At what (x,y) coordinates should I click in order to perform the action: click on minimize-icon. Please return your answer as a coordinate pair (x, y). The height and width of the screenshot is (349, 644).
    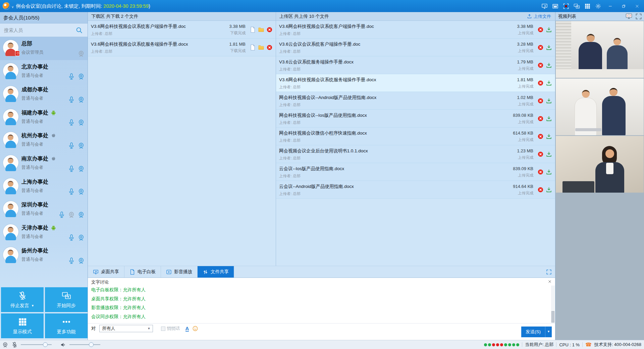
    Looking at the image, I should click on (610, 6).